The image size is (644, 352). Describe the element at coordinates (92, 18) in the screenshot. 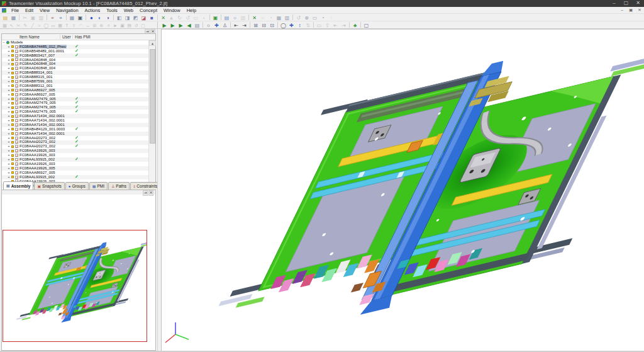

I see `view-orbit-sphere-icon: ●` at that location.